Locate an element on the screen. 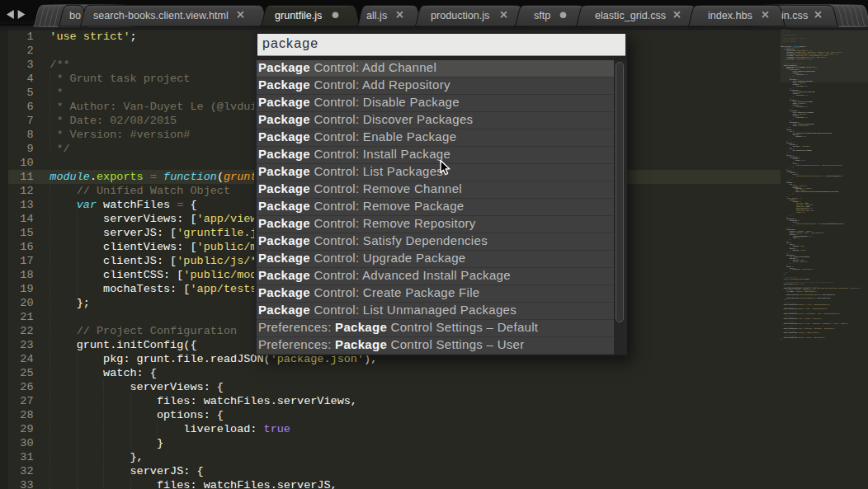  svg-text: bo is located at coordinates (75, 16).